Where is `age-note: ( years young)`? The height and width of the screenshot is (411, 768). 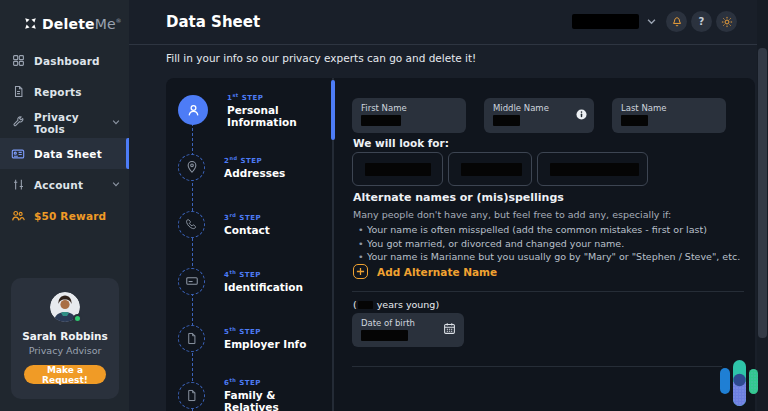
age-note: ( years young) is located at coordinates (396, 304).